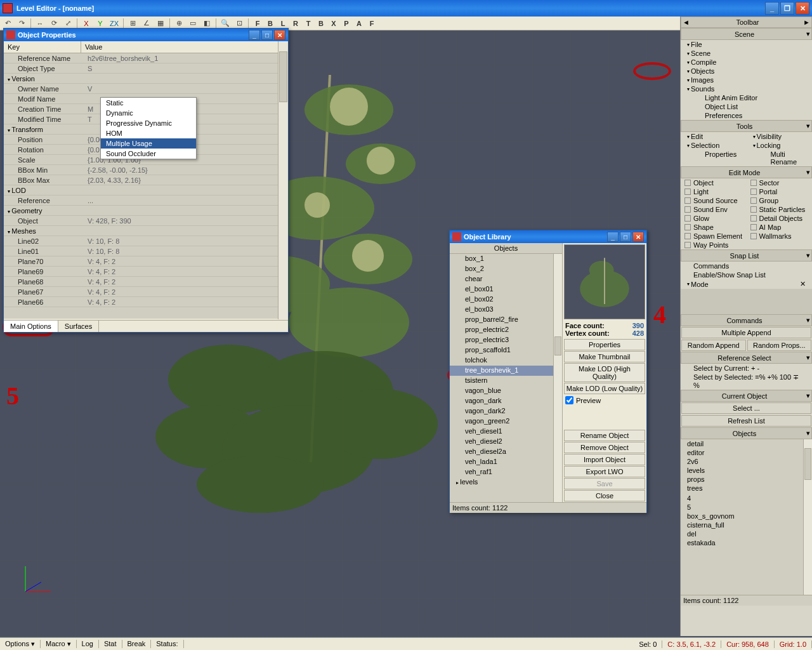 Image resolution: width=812 pixels, height=650 pixels. I want to click on list-item: props, so click(746, 479).